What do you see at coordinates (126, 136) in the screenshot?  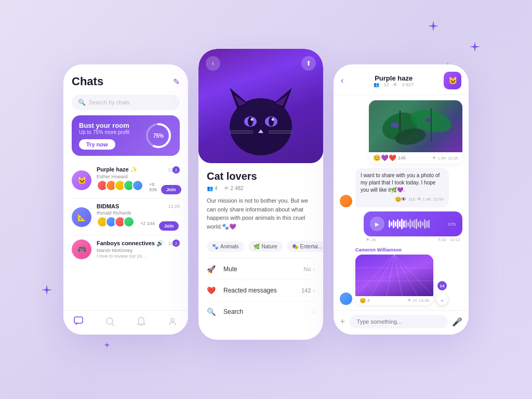 I see `promo-card: Bust your room Up to 75% more profit Try…` at bounding box center [126, 136].